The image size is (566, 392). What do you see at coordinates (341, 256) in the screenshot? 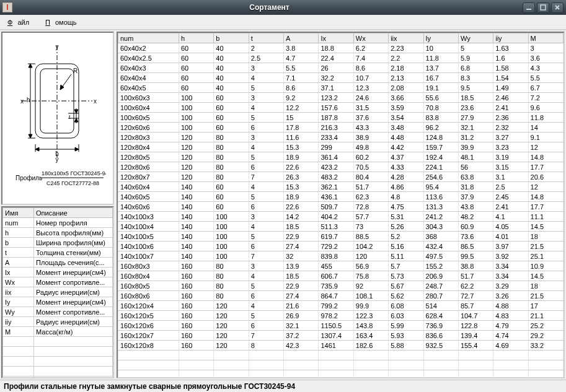
I see `table-row: 140x100x7140100732839.81205.11497.599.53…` at bounding box center [341, 256].